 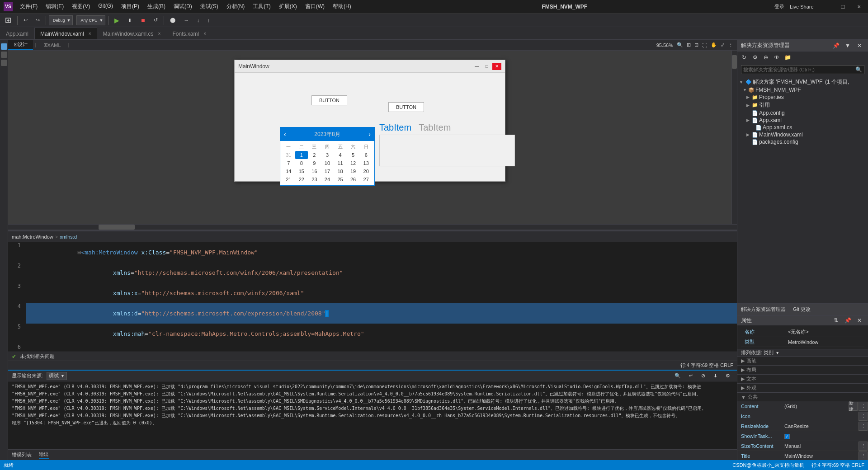 What do you see at coordinates (315, 163) in the screenshot?
I see `cal-day-9: 9` at bounding box center [315, 163].